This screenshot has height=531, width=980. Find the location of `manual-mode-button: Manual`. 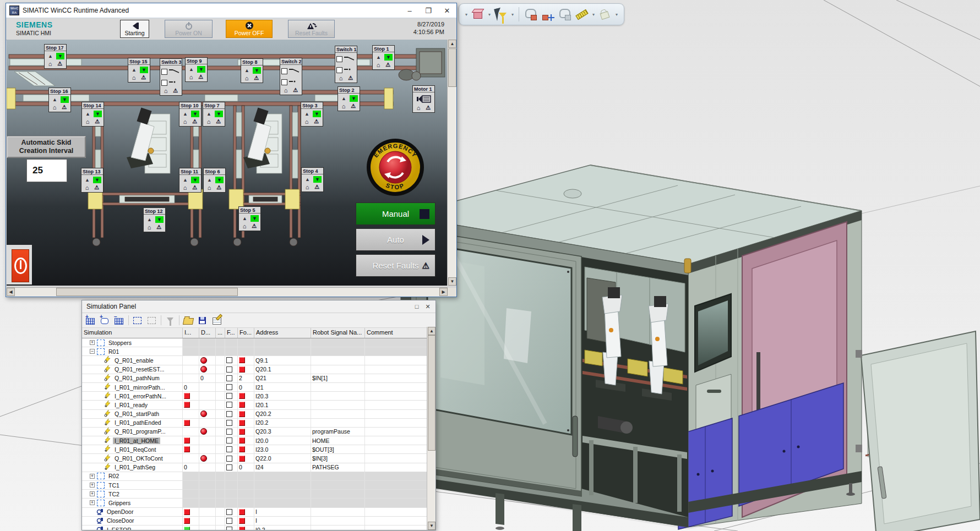

manual-mode-button: Manual is located at coordinates (395, 214).